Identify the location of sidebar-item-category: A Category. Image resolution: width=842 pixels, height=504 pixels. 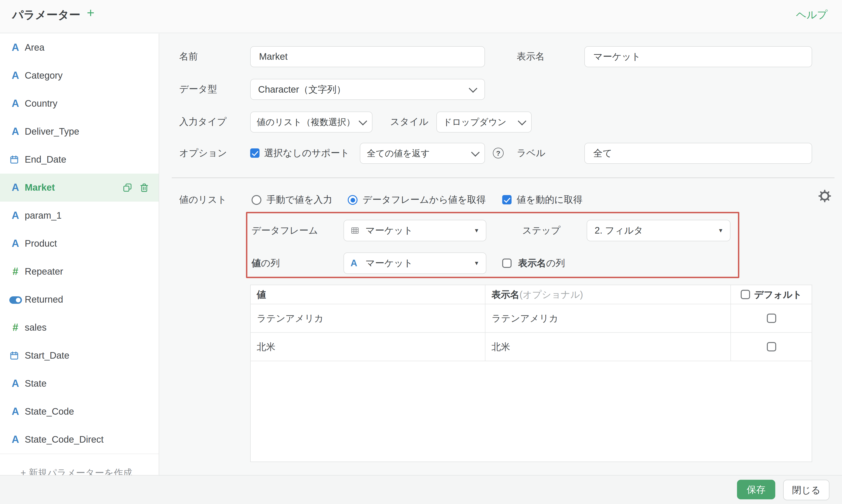
(79, 76).